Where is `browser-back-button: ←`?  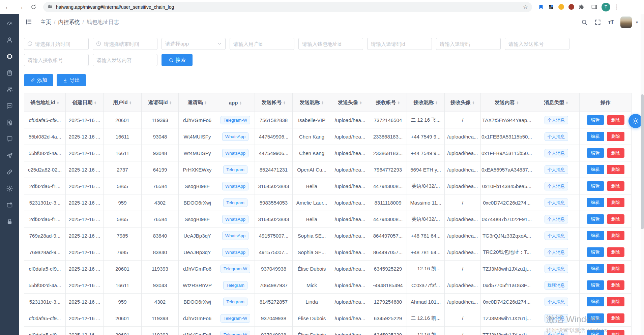
browser-back-button: ← is located at coordinates (8, 7).